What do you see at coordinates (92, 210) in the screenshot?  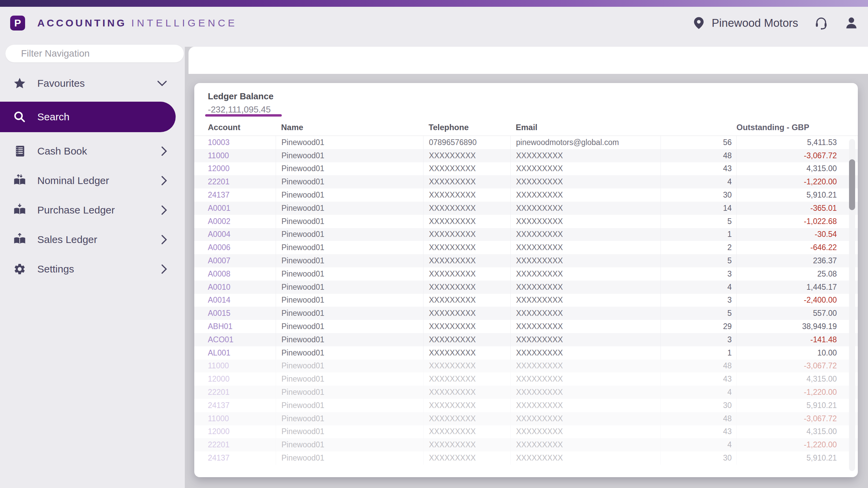 I see `sidebar-item-purchase-ledger: Purchase Ledger` at bounding box center [92, 210].